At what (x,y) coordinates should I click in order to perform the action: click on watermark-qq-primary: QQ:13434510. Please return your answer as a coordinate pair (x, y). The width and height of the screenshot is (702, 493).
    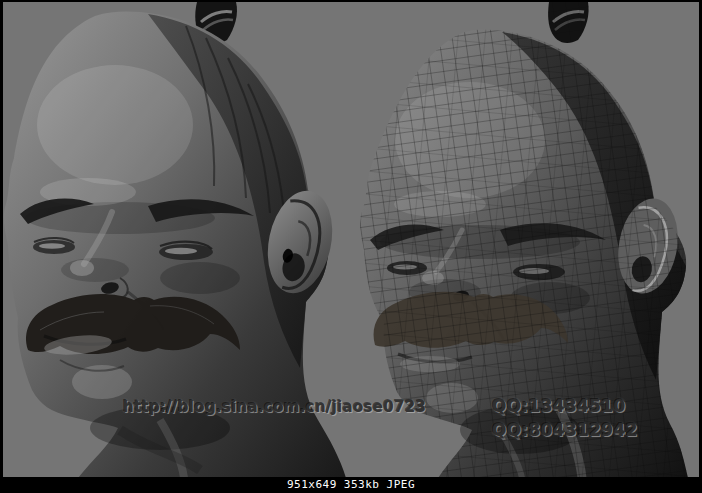
    Looking at the image, I should click on (559, 406).